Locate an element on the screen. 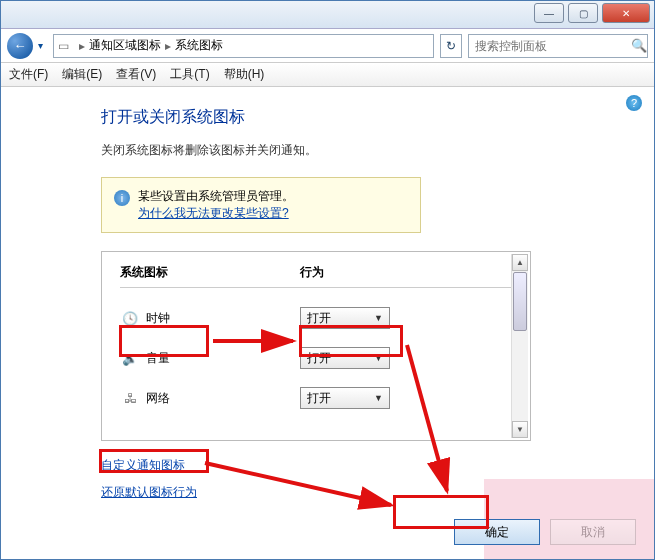  back-button: ← is located at coordinates (20, 46).